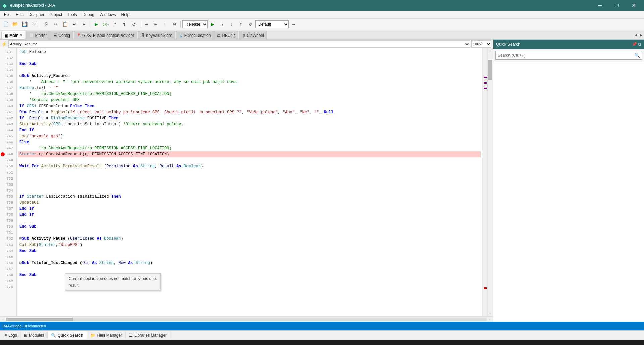 The image size is (644, 345). I want to click on tab-main-label: Main, so click(14, 36).